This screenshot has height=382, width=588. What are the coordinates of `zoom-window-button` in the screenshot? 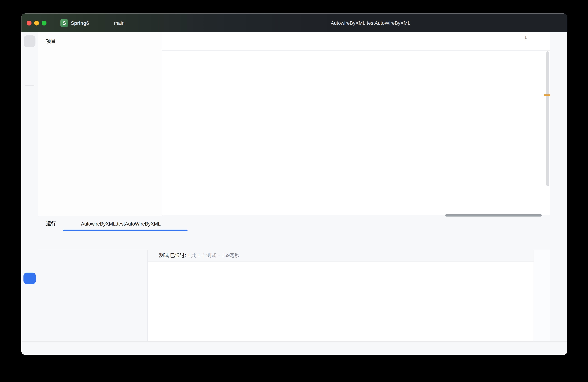 It's located at (44, 23).